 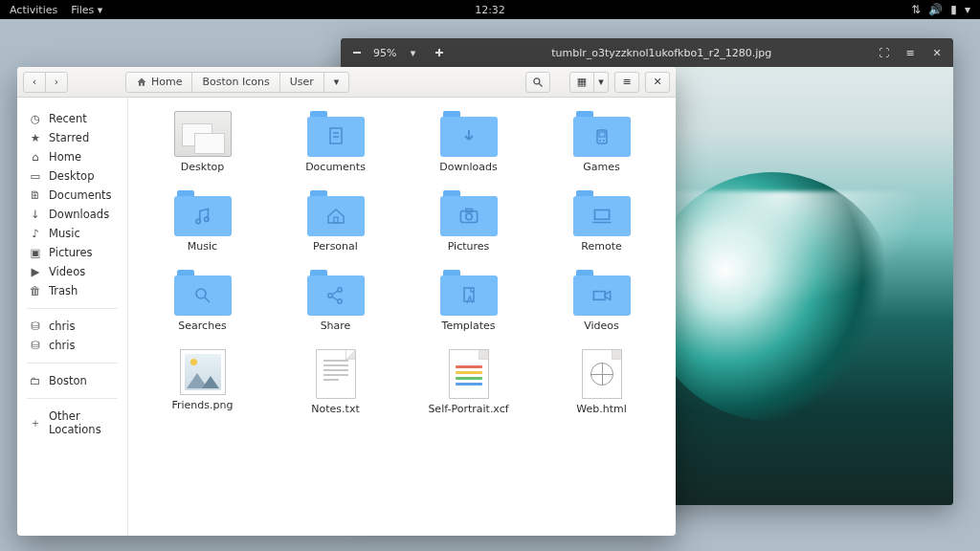 I want to click on path-dropdown-button: ▾, so click(x=337, y=82).